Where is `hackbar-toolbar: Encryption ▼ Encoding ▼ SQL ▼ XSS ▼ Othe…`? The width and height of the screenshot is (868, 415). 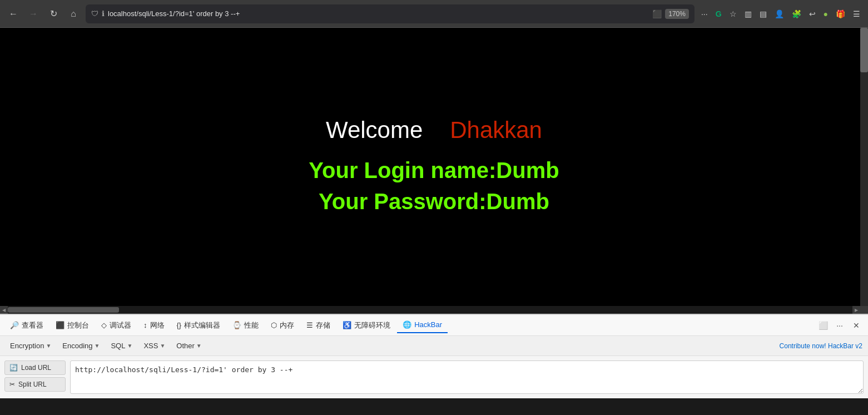 hackbar-toolbar: Encryption ▼ Encoding ▼ SQL ▼ XSS ▼ Othe… is located at coordinates (434, 346).